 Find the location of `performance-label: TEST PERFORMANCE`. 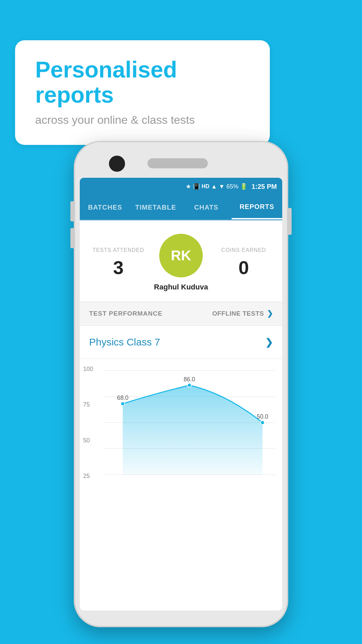

performance-label: TEST PERFORMANCE is located at coordinates (126, 314).